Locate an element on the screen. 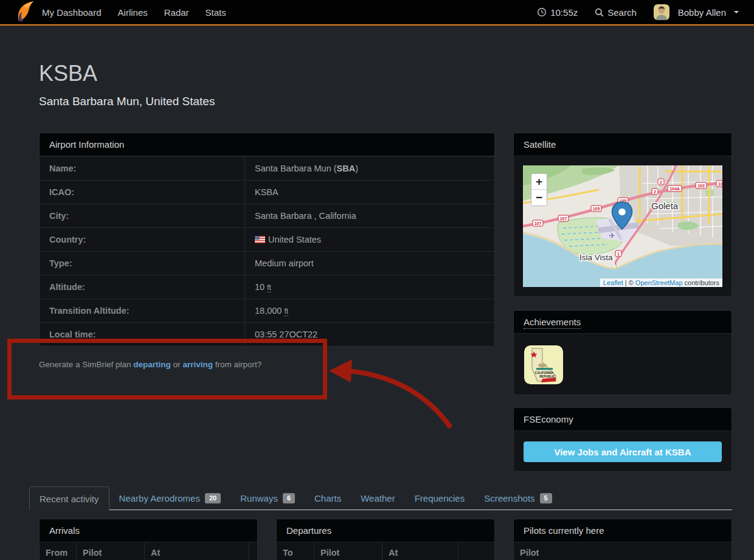 Image resolution: width=754 pixels, height=560 pixels. map-label-isla-vista: Isla Vista is located at coordinates (596, 258).